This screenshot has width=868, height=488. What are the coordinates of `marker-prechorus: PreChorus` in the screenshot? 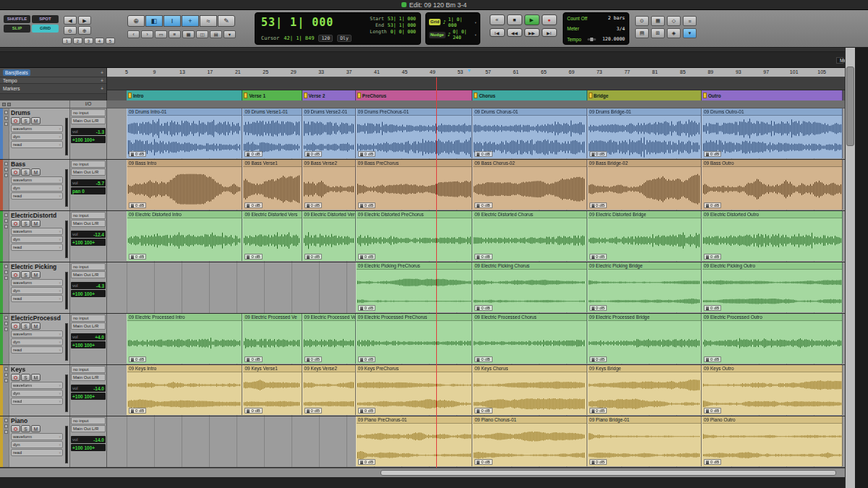 It's located at (414, 95).